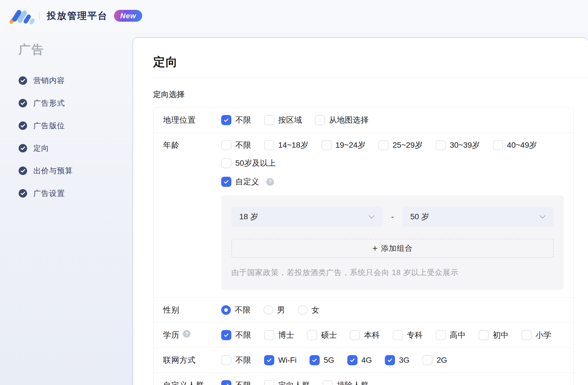 Image resolution: width=588 pixels, height=385 pixels. Describe the element at coordinates (281, 310) in the screenshot. I see `option-label: 男` at that location.